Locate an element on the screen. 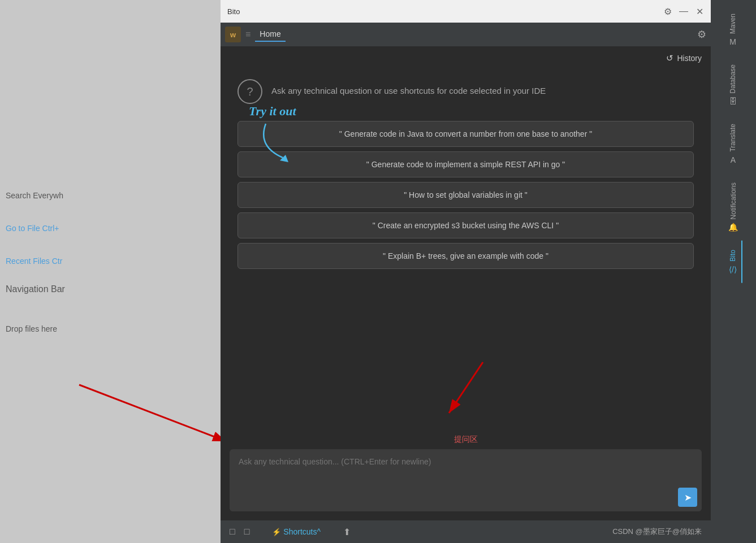  notifications-label: Notifications is located at coordinates (733, 201).